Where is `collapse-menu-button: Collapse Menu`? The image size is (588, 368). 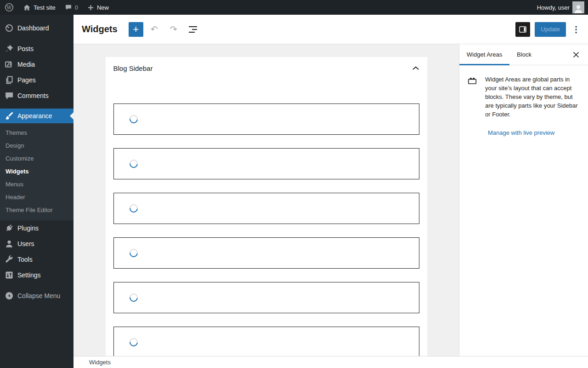 collapse-menu-button: Collapse Menu is located at coordinates (37, 296).